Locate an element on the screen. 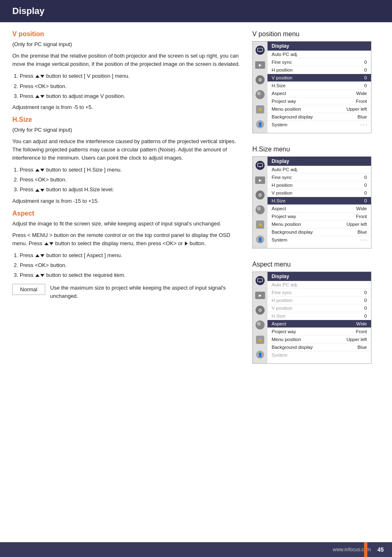 This screenshot has height=557, width=392. aspect-row-autoadj: Auto PC adj. is located at coordinates (319, 285).